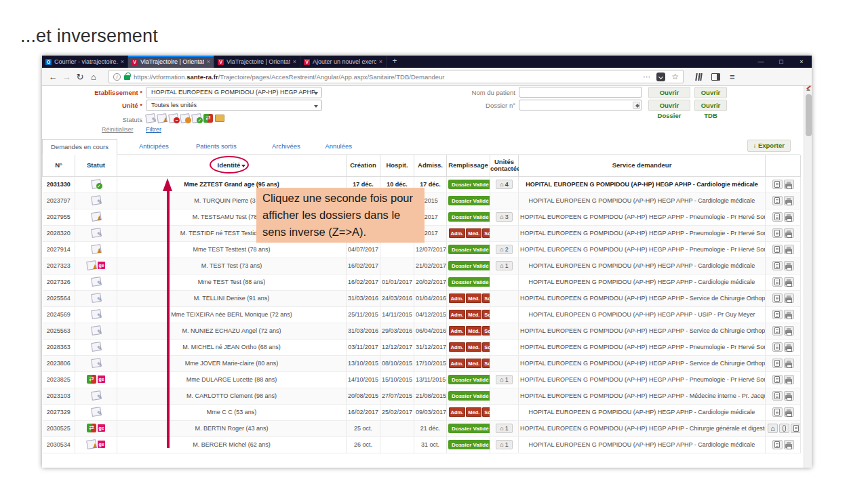 The width and height of the screenshot is (868, 488). I want to click on number-spinner, so click(636, 106).